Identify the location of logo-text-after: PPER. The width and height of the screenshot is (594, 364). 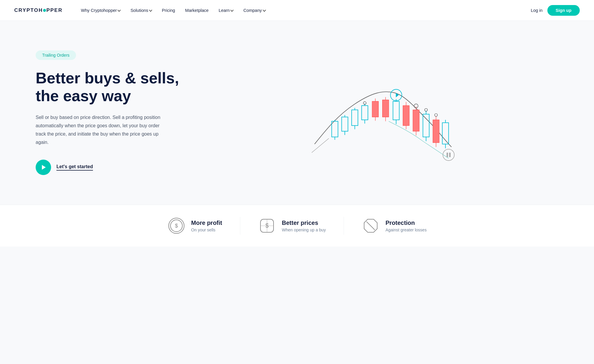
(54, 10).